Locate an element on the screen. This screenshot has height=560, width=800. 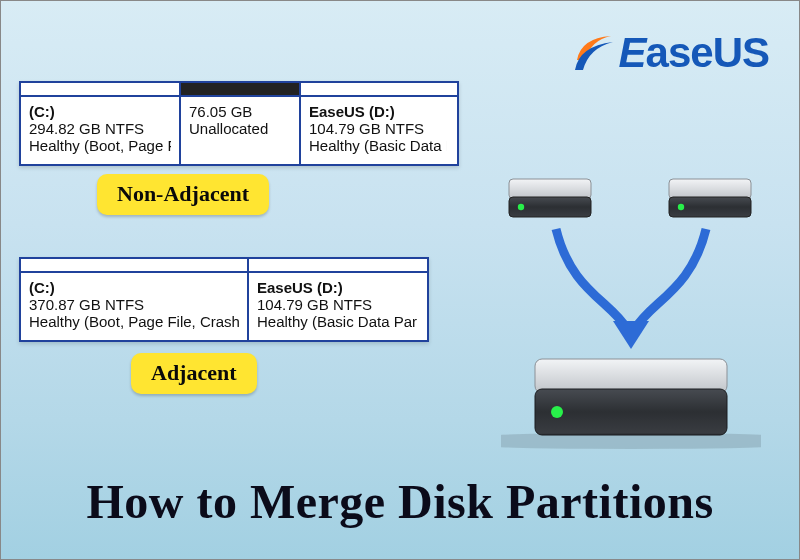
logo-swoosh-icon is located at coordinates (594, 53).